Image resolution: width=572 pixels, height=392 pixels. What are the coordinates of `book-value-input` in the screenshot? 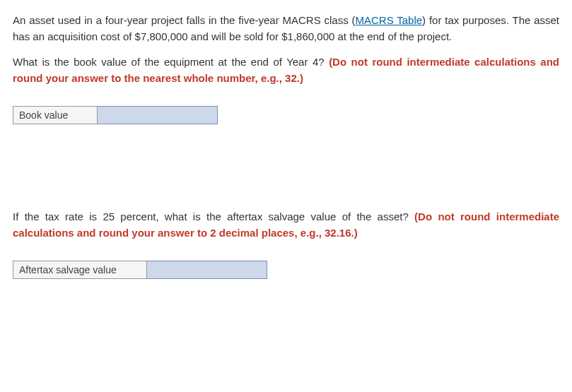 It's located at (158, 115).